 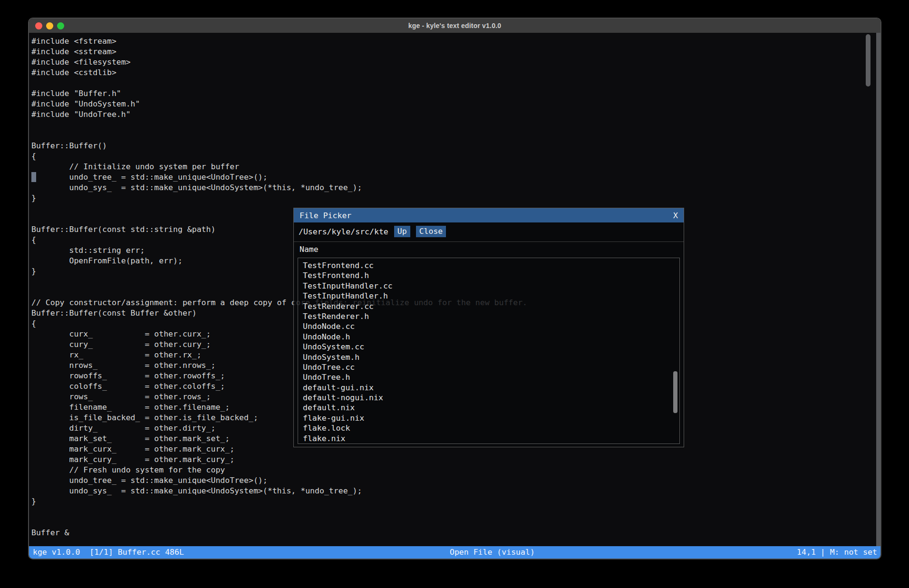 I want to click on file-list-item: flake.nix, so click(x=489, y=438).